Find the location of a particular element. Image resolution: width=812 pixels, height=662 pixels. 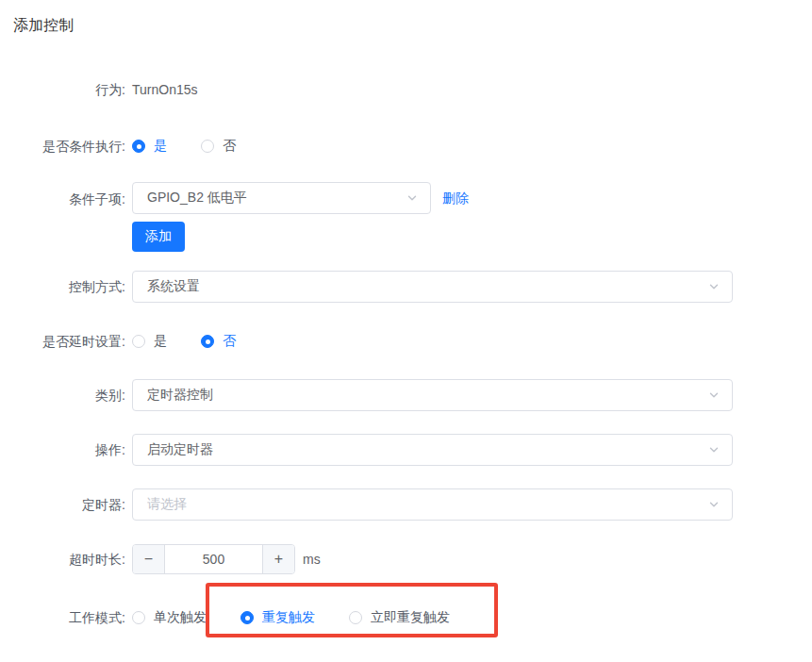

work-mode-radio-single: 单次触发 is located at coordinates (170, 618).